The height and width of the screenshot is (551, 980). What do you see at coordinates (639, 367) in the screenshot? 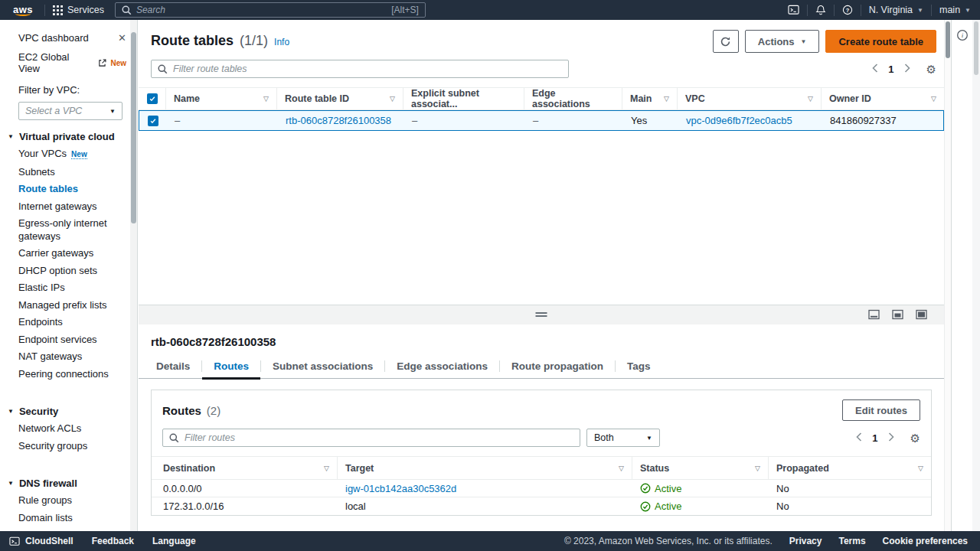
I see `tab-tags: Tags` at bounding box center [639, 367].